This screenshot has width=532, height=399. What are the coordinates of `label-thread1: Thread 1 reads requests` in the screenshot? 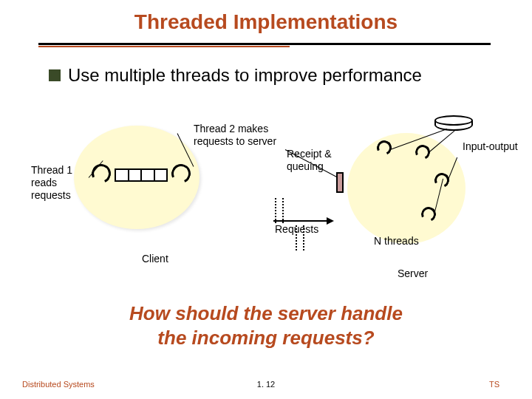 It's located at (52, 183).